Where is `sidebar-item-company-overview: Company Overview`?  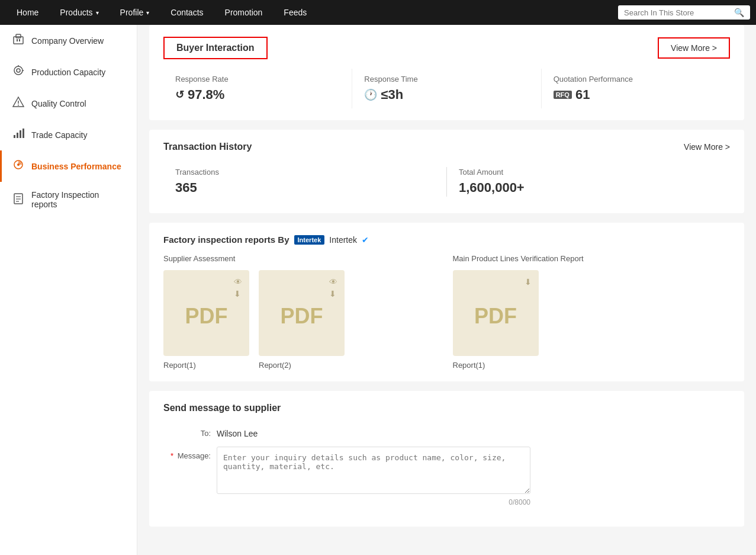 sidebar-item-company-overview: Company Overview is located at coordinates (69, 40).